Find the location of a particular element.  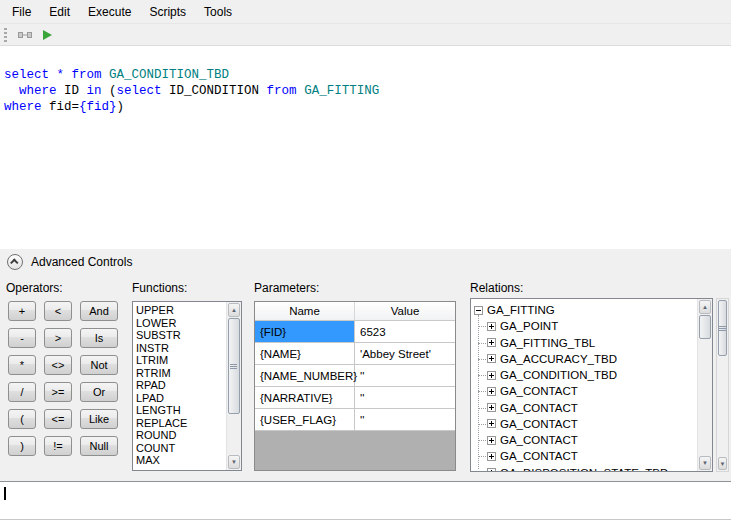

operator-button-is: Is is located at coordinates (99, 338).